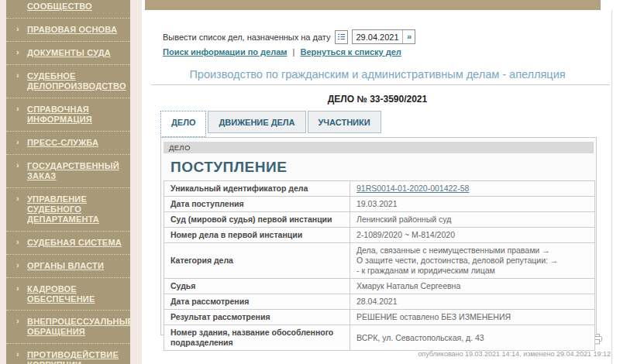 The height and width of the screenshot is (364, 620). Describe the element at coordinates (377, 74) in the screenshot. I see `page-title: Производство по гражданским и администра…` at that location.